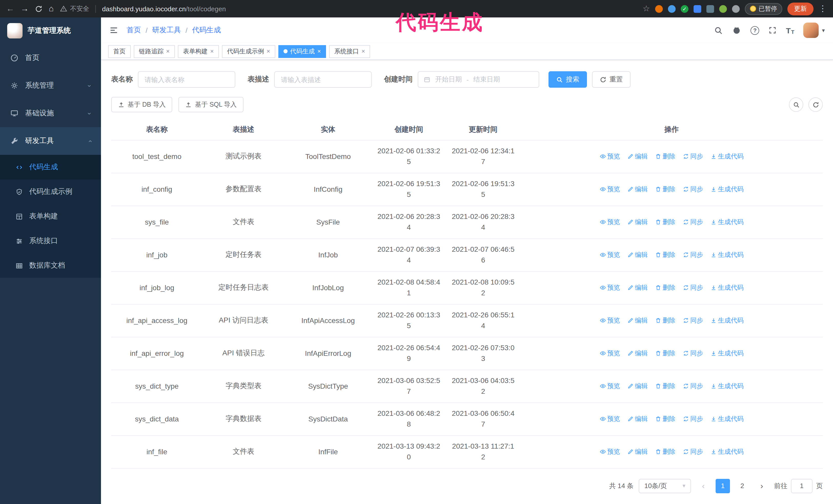 This screenshot has height=504, width=833. Describe the element at coordinates (157, 130) in the screenshot. I see `col-table-name: 表名称` at that location.